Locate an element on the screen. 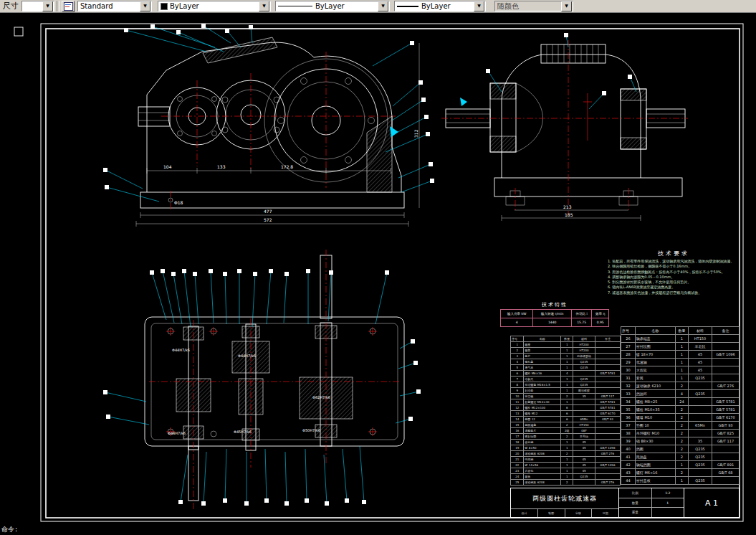 The height and width of the screenshot is (535, 756). tech-req-item: 2. 啮合侧隙用铅丝检验，侧隙值不得小于0.16mm。 is located at coordinates (674, 267).